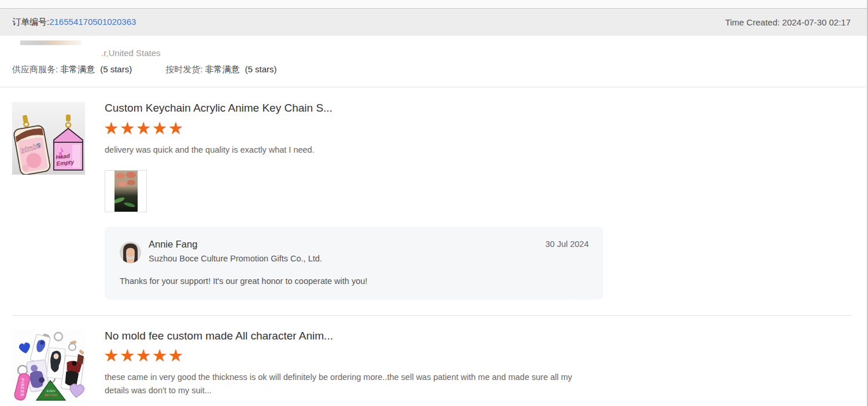 The image size is (868, 406). I want to click on reply-date: 30 Jul 2024, so click(567, 244).